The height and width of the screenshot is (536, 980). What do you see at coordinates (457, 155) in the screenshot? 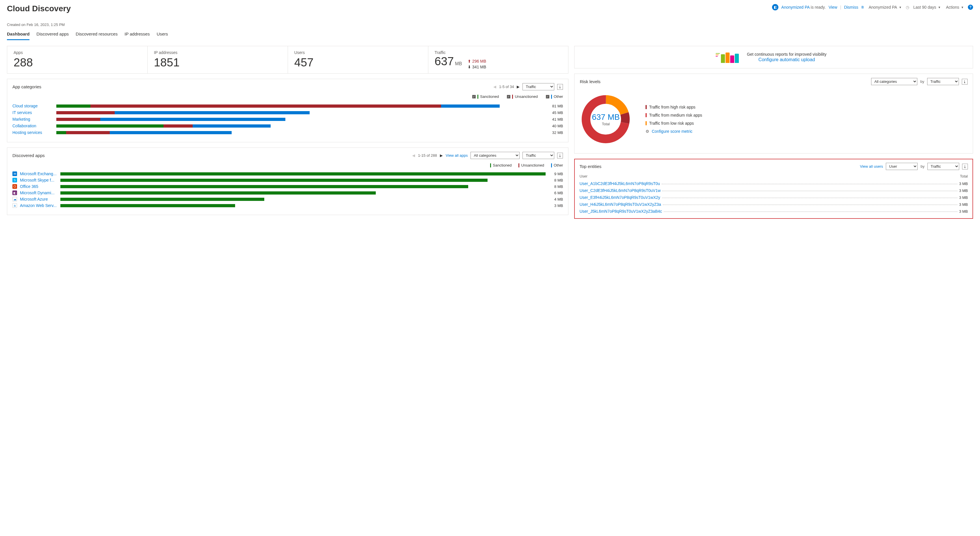
I see `view-all-apps-link: View all apps` at bounding box center [457, 155].